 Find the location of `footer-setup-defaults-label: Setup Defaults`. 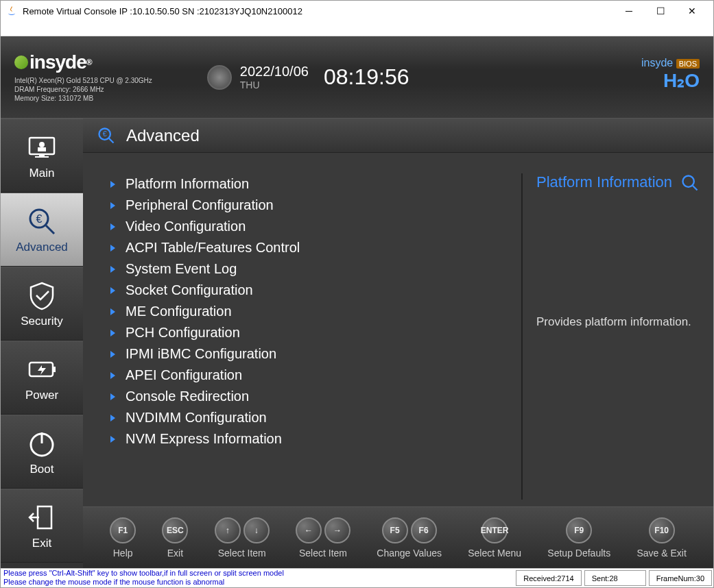

footer-setup-defaults-label: Setup Defaults is located at coordinates (579, 553).